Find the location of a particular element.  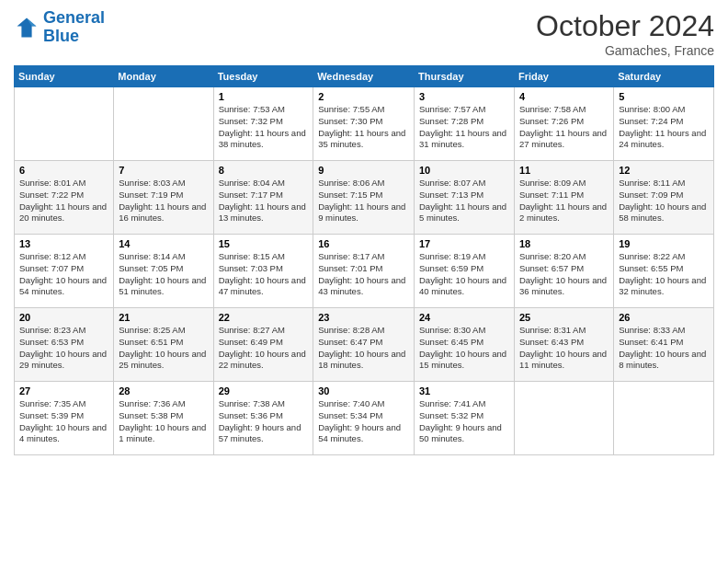

day-number: 7 is located at coordinates (164, 170).